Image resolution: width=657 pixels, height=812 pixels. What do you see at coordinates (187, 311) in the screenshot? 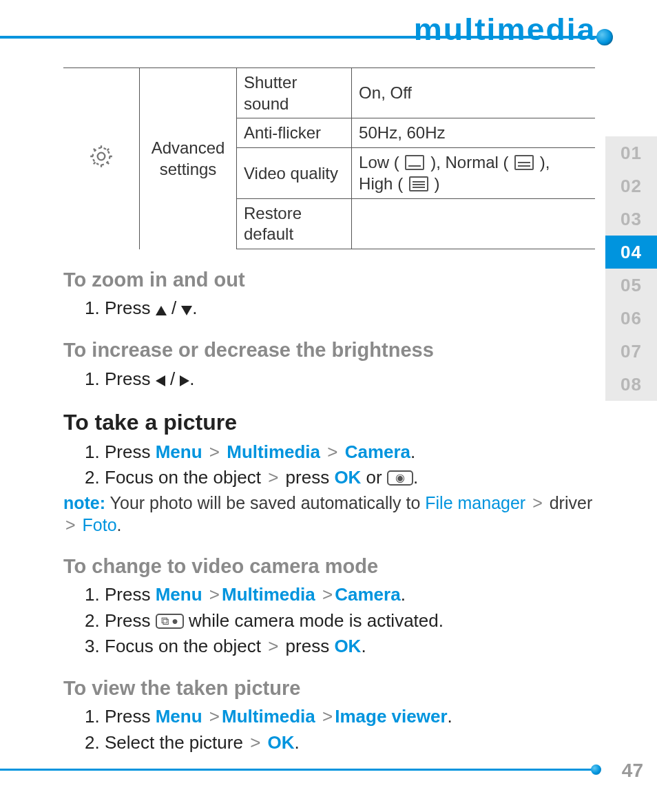
I see `down-arrow-icon` at bounding box center [187, 311].